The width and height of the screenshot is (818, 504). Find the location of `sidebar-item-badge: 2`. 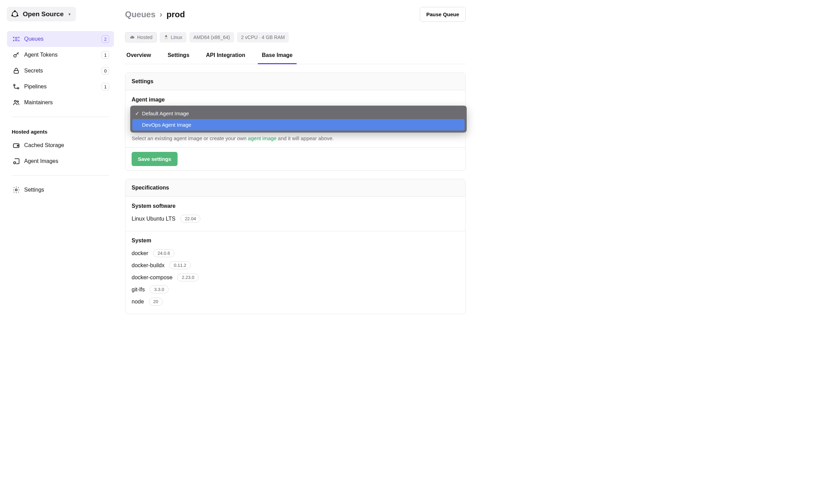

sidebar-item-badge: 2 is located at coordinates (105, 39).